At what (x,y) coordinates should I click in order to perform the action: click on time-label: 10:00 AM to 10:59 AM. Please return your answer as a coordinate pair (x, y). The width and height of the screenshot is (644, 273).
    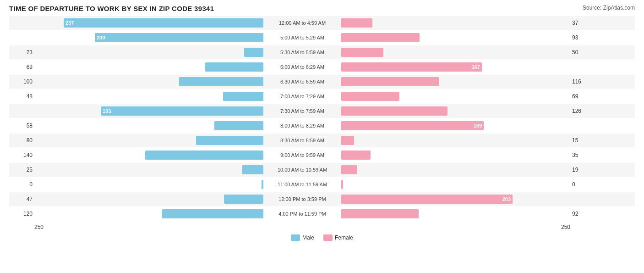
    Looking at the image, I should click on (302, 170).